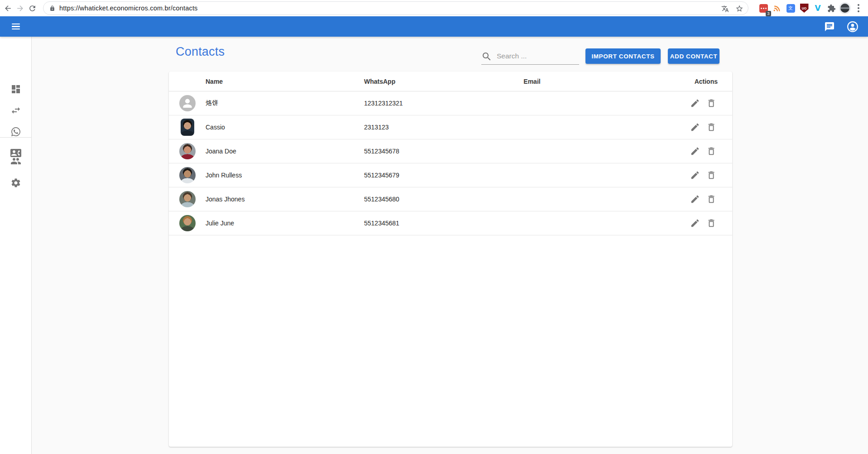 This screenshot has width=868, height=454. Describe the element at coordinates (8, 8) in the screenshot. I see `back-arrow-icon` at that location.